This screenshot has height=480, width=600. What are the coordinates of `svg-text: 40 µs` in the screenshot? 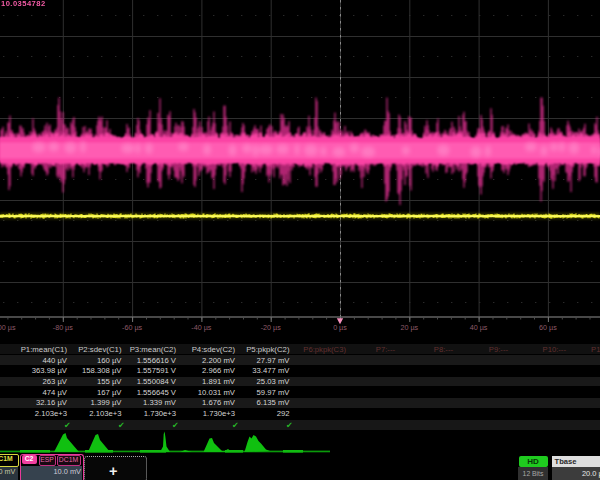 It's located at (479, 328).